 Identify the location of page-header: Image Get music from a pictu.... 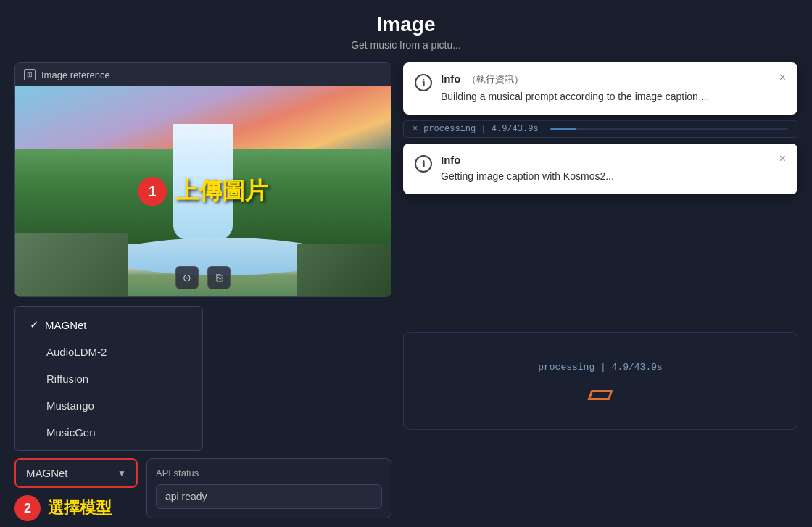
(406, 28).